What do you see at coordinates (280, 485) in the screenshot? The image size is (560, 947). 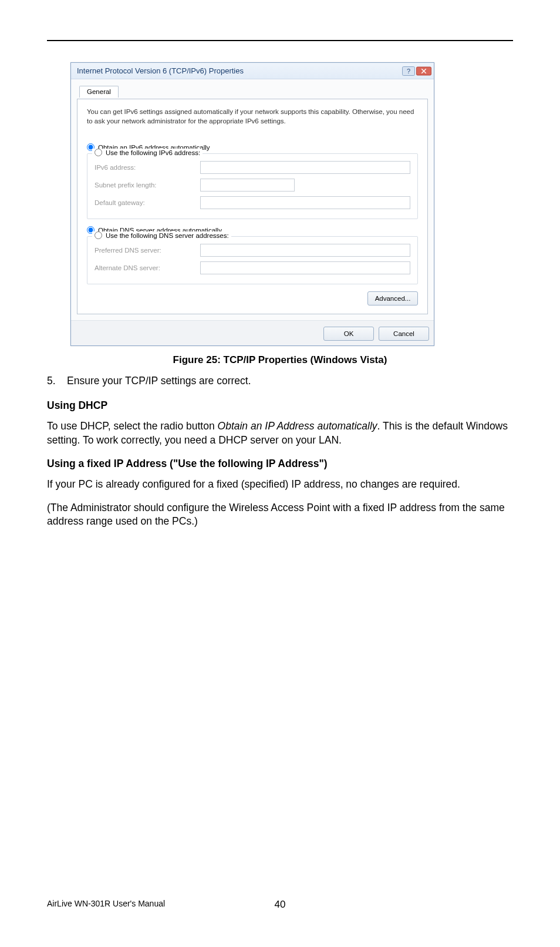 I see `para-fixed: If your PC is already configured for a f…` at bounding box center [280, 485].